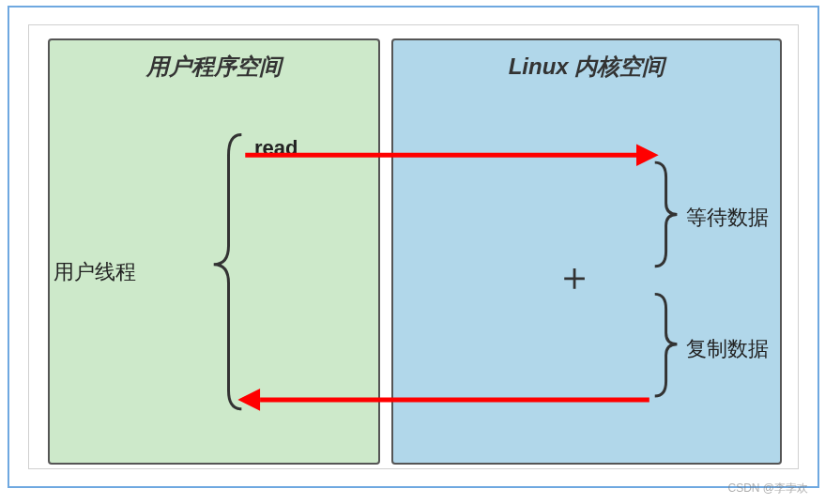  I want to click on watermark: CSDN @李孛欢, so click(768, 488).